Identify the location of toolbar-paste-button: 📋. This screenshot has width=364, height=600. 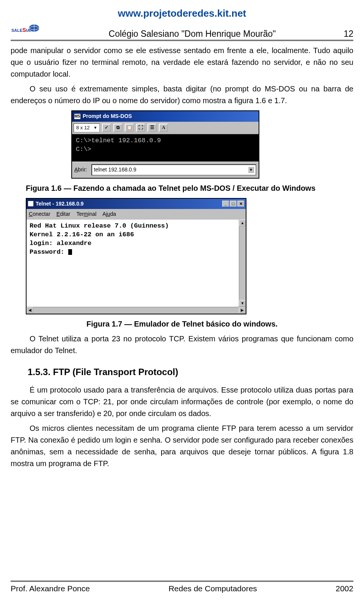
(129, 128).